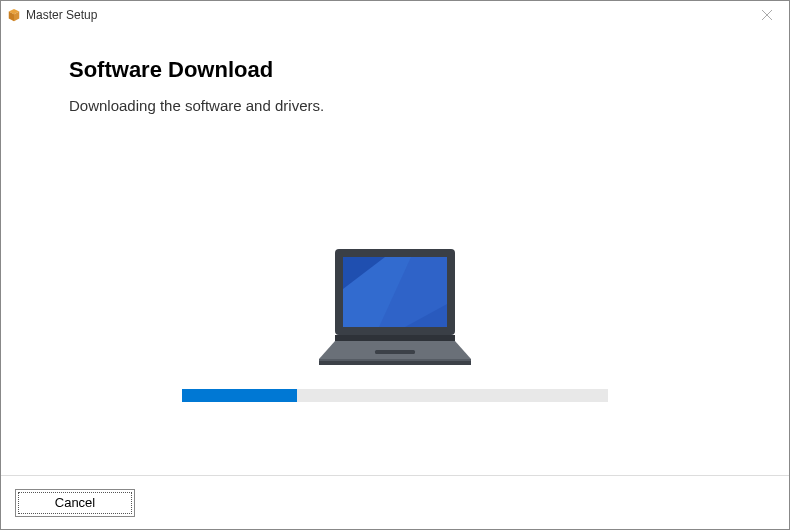 This screenshot has width=790, height=530. Describe the element at coordinates (52, 15) in the screenshot. I see `titlebar-left: Master Setup` at that location.